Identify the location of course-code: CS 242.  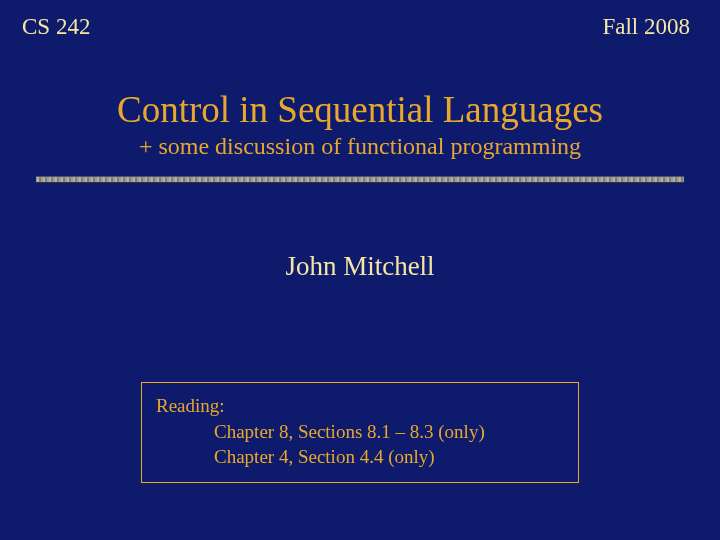
(56, 27).